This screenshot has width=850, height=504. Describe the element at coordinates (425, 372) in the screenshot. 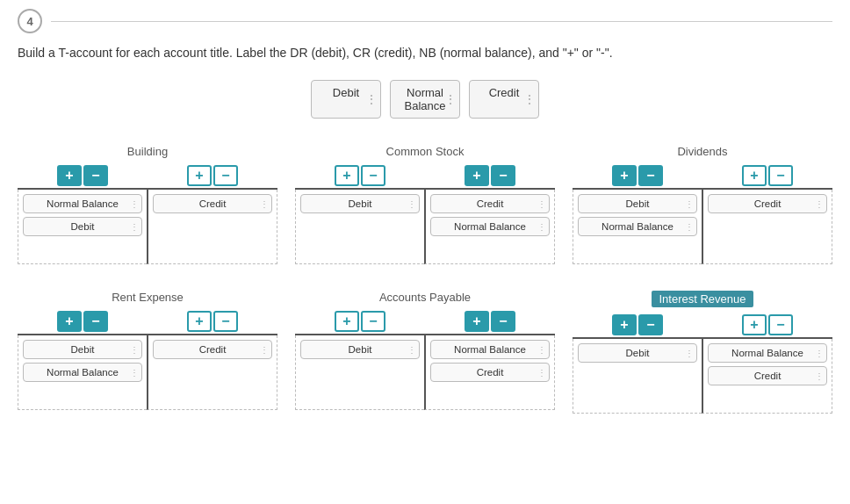

I see `t-body-accounts-payable: DebitNormal BalanceCredit` at that location.